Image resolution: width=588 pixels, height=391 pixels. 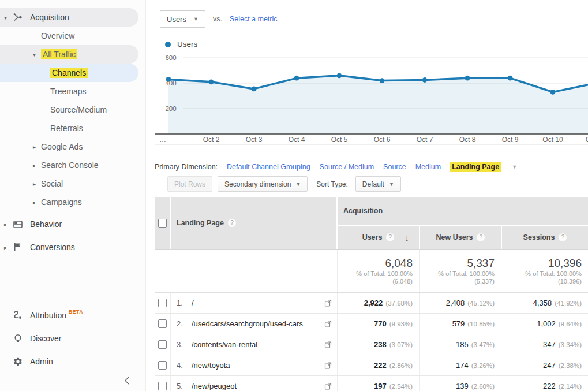 What do you see at coordinates (401, 324) in the screenshot?
I see `metric-percent: (9.93%)` at bounding box center [401, 324].